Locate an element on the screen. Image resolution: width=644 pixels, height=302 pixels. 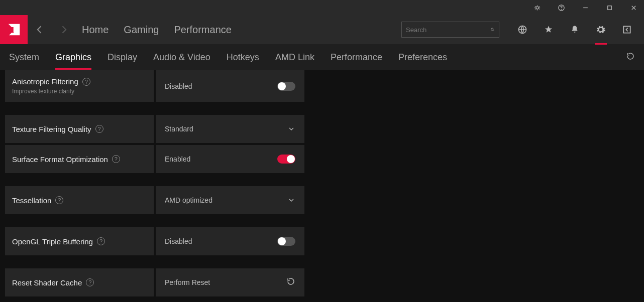
row-texfilter: Texture Filtering Quality ? Standard is located at coordinates (322, 129).